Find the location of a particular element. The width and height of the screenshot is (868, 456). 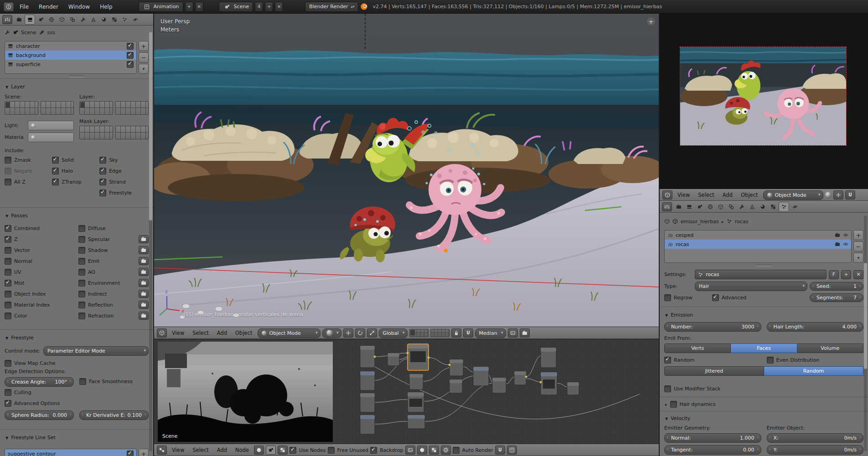

hair-dynamics-header: Hair dynamics is located at coordinates (764, 404).